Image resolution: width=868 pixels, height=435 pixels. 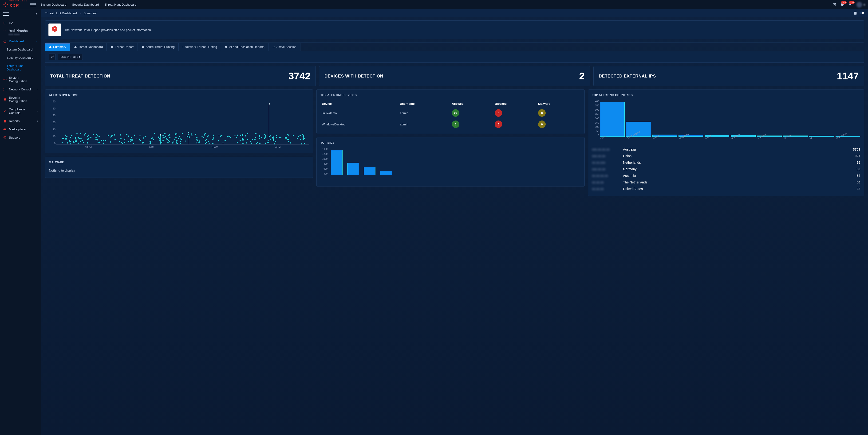 What do you see at coordinates (852, 2) in the screenshot?
I see `bell-badge: 320` at bounding box center [852, 2].